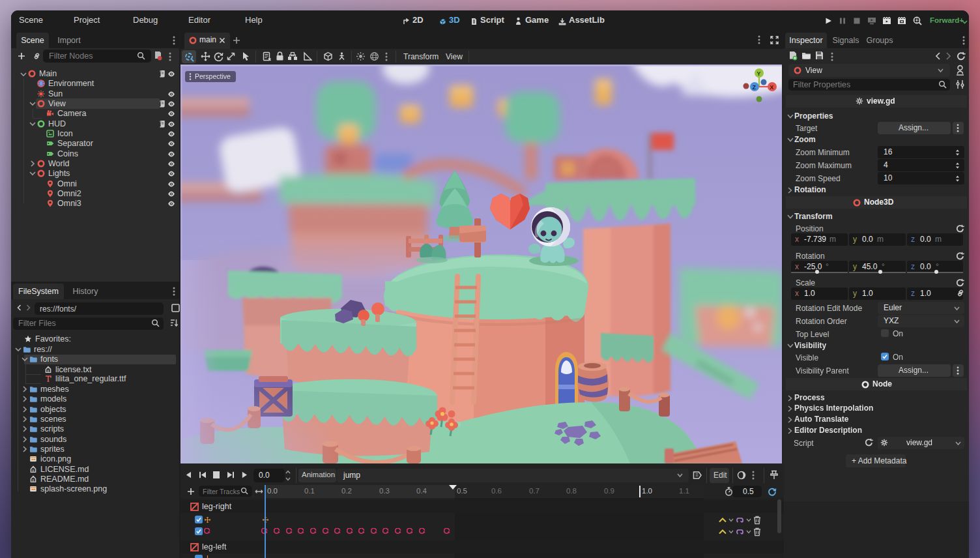  What do you see at coordinates (755, 87) in the screenshot?
I see `svg-text: Z` at bounding box center [755, 87].